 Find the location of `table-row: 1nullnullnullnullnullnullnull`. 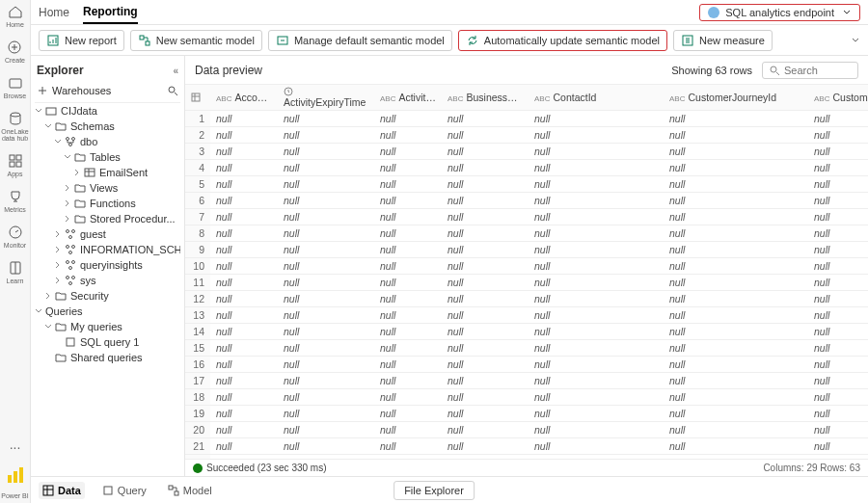

table-row: 1nullnullnullnullnullnullnull is located at coordinates (527, 119).